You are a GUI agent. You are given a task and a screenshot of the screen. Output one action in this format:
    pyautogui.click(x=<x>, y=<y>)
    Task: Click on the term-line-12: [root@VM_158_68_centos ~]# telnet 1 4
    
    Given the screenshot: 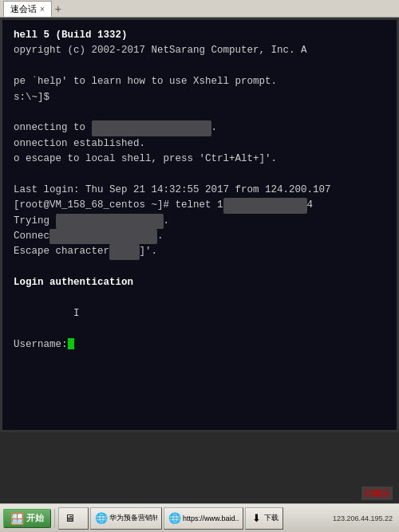 What is the action you would take?
    pyautogui.click(x=200, y=206)
    